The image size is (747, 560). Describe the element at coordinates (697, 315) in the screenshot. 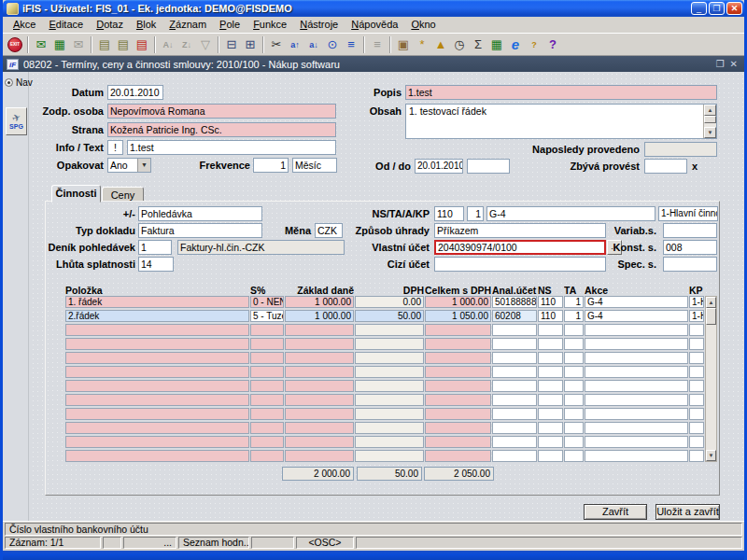

I see `cell-kp: 1-H` at that location.